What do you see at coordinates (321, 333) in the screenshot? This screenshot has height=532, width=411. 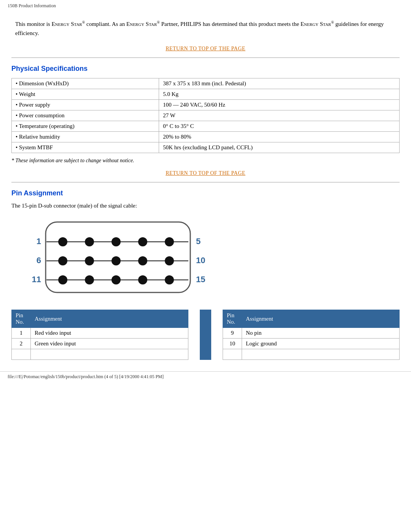 I see `pin-assignment-9: No pin` at bounding box center [321, 333].